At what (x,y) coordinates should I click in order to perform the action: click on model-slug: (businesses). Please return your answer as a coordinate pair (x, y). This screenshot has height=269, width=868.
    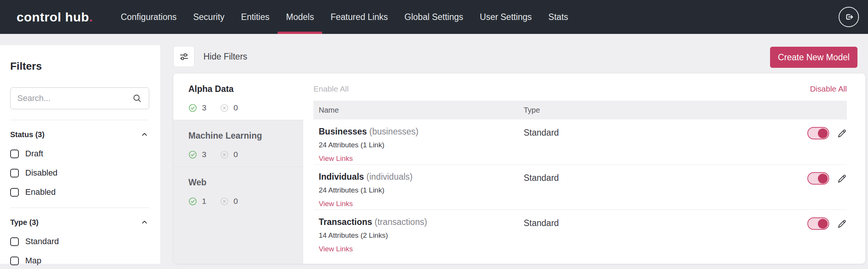
    Looking at the image, I should click on (394, 131).